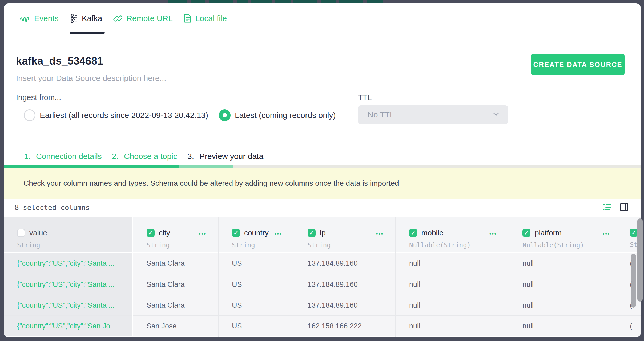 This screenshot has width=644, height=341. I want to click on radio-earliest: Earliest (all records since 2022-09-13 2…, so click(116, 115).